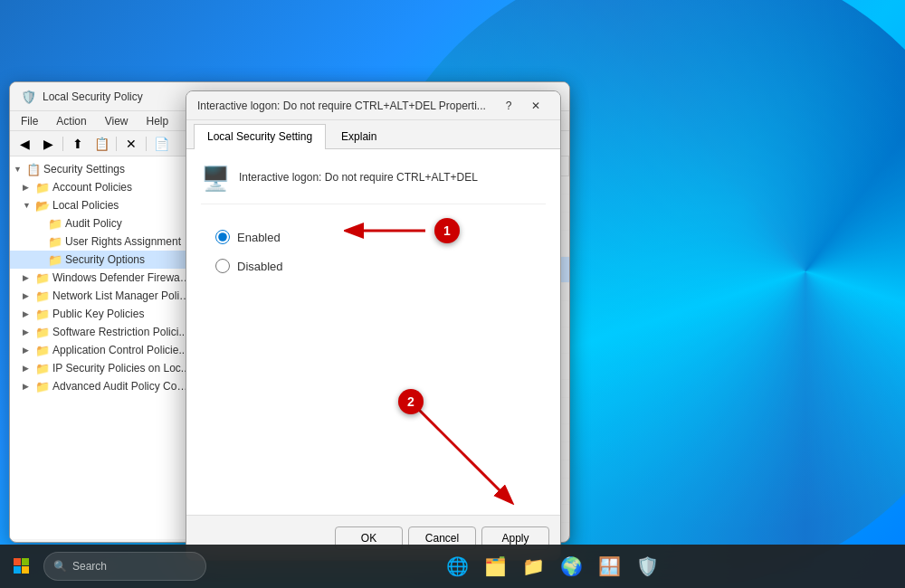 The height and width of the screenshot is (588, 905). Describe the element at coordinates (60, 566) in the screenshot. I see `search-icon: 🔍` at that location.